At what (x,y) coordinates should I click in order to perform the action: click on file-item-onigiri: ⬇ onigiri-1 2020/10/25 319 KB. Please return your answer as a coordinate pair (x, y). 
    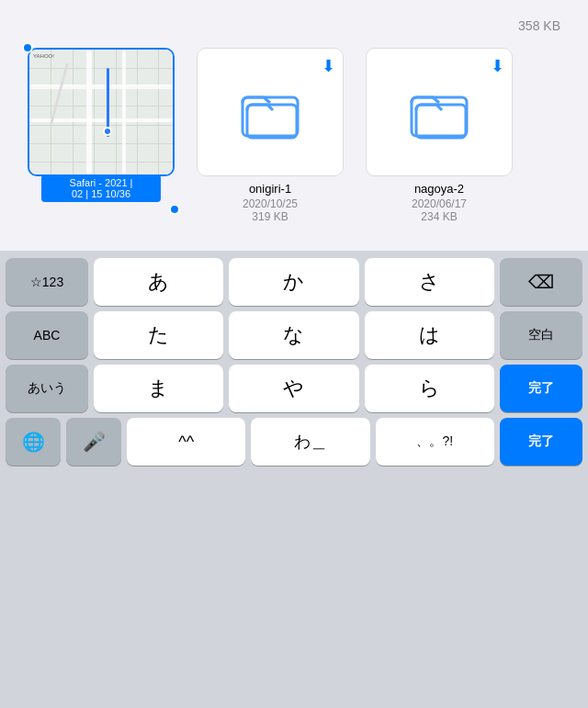
    Looking at the image, I should click on (270, 136).